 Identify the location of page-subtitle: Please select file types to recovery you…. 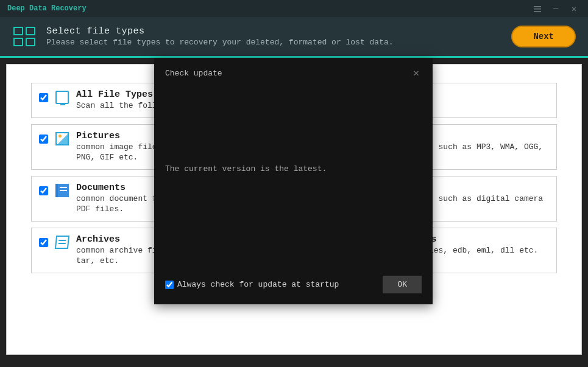
(220, 43).